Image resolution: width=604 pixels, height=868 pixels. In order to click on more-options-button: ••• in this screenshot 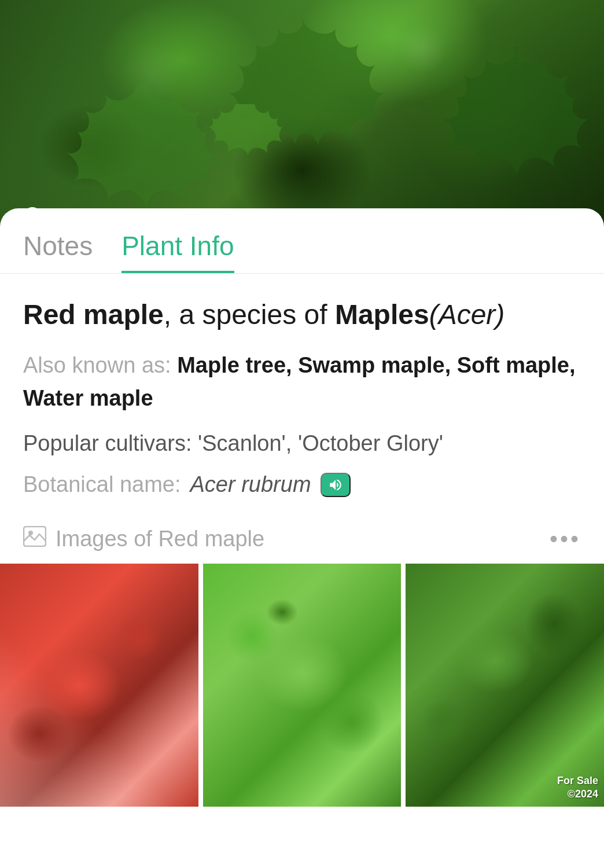, I will do `click(565, 539)`.